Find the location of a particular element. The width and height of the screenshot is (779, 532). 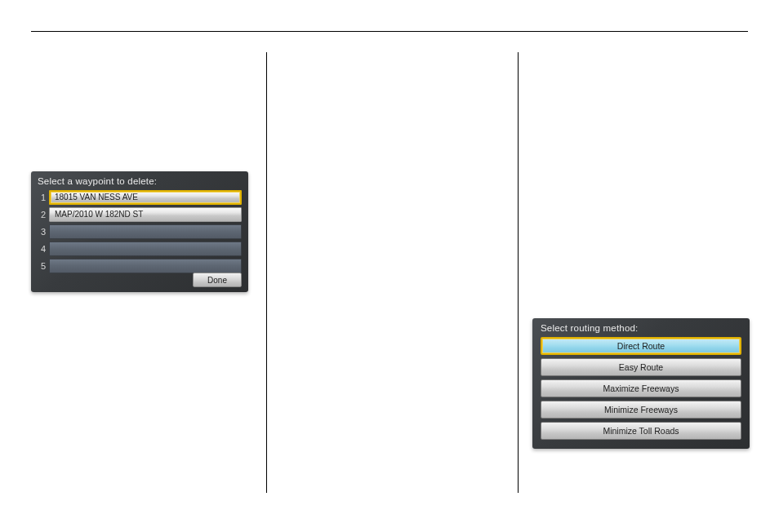

waypoint-item-2: MAP/2010 W 182ND ST is located at coordinates (145, 215).